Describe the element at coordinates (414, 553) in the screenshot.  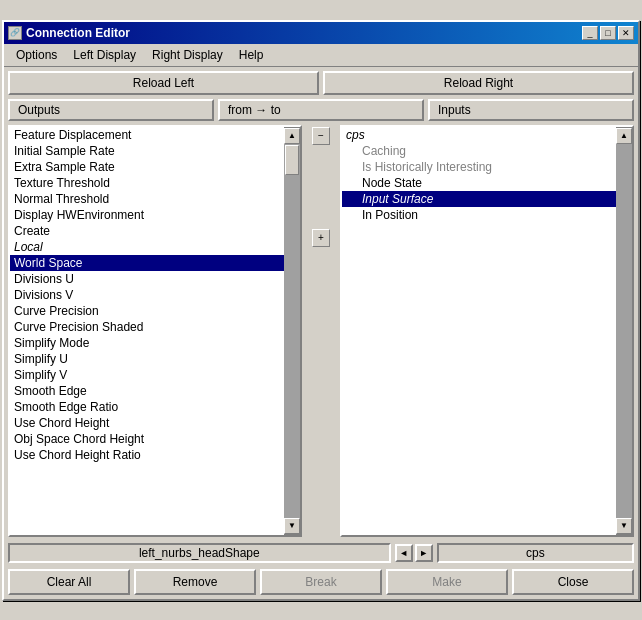
I see `status-arrows: ◄ ►` at that location.